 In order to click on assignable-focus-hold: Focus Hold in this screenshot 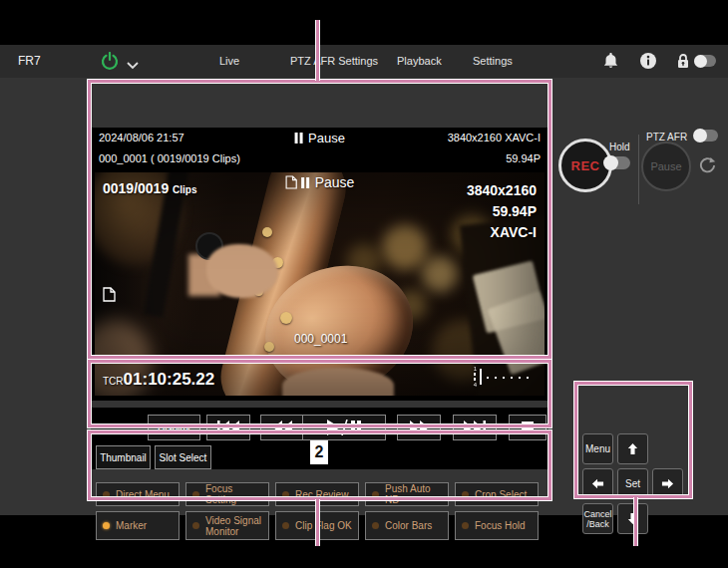, I will do `click(497, 526)`.